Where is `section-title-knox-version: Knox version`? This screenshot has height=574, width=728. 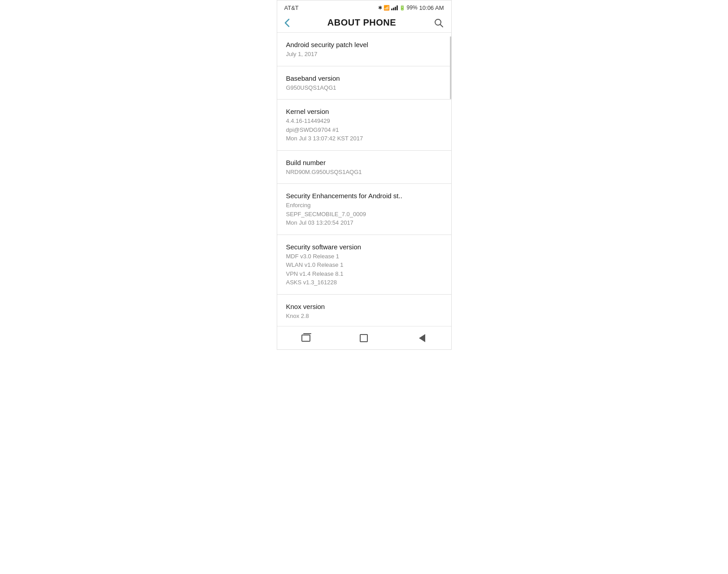
section-title-knox-version: Knox version is located at coordinates (364, 307).